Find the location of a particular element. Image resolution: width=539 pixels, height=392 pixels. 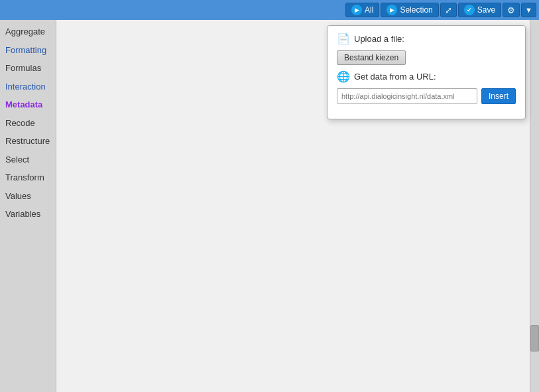

selection-play-icon: ▶ is located at coordinates (392, 10).